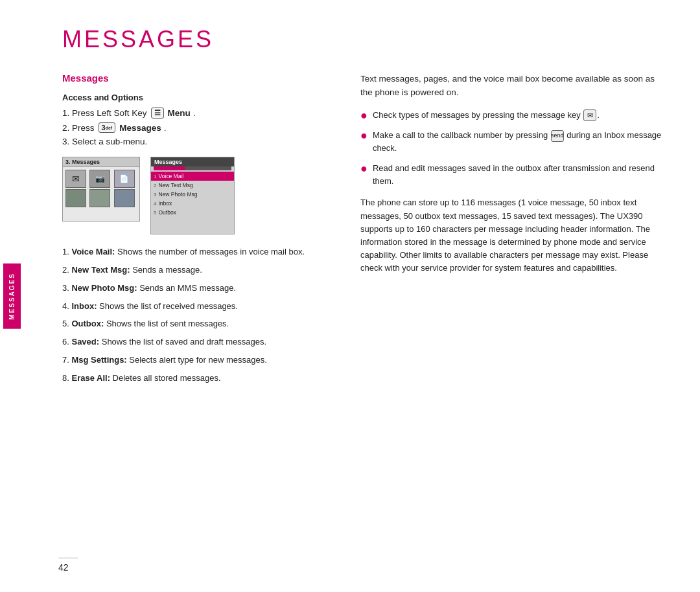 The image size is (700, 592). I want to click on steps-list: 1. Press Left Soft Key ☰ Menu. 2. Press …, so click(198, 127).